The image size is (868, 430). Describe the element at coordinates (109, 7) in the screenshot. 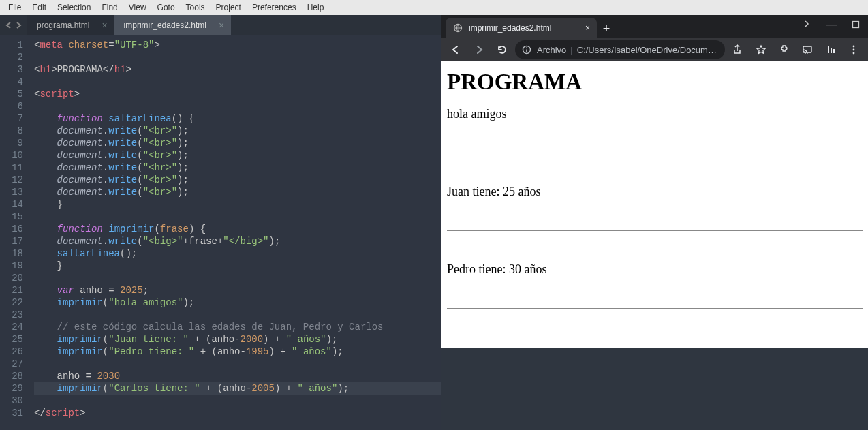

I see `menu-find: Find` at that location.